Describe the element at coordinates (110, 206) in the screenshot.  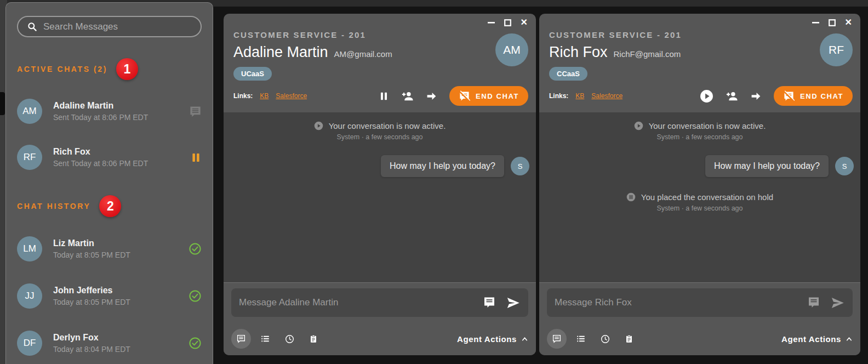
I see `annotation-step-2-badge: 2` at that location.